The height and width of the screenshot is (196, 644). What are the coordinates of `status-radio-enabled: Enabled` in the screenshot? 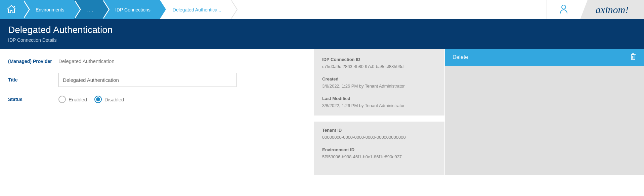 It's located at (73, 99).